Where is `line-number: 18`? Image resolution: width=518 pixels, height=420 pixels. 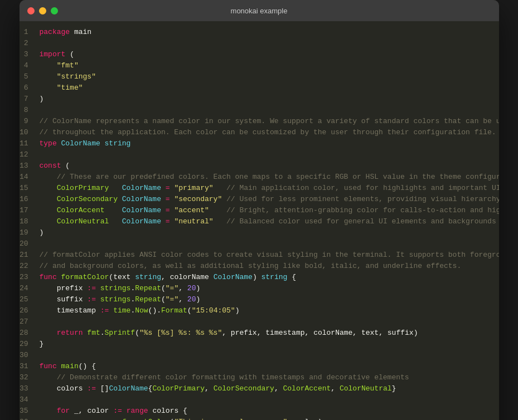 line-number: 18 is located at coordinates (30, 222).